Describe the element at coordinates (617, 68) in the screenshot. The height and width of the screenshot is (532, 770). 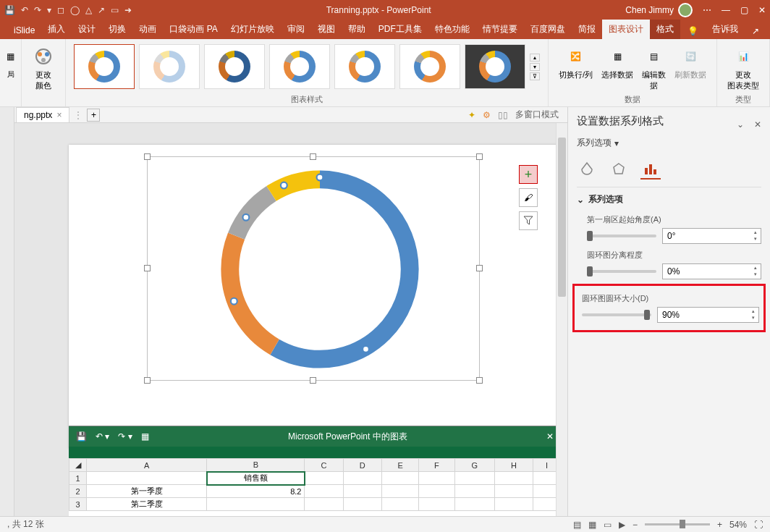
I see `select-data-button: ▦选择数据` at that location.